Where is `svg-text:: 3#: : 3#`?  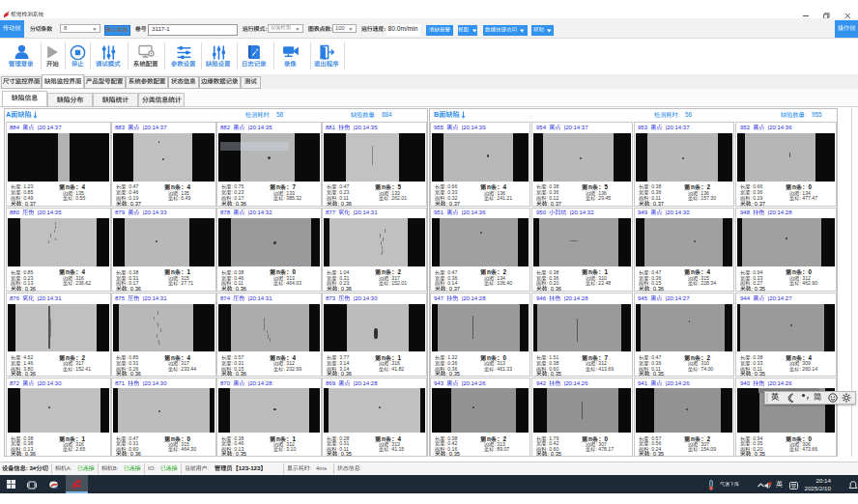 svg-text:: 3#: : 3# is located at coordinates (31, 468).